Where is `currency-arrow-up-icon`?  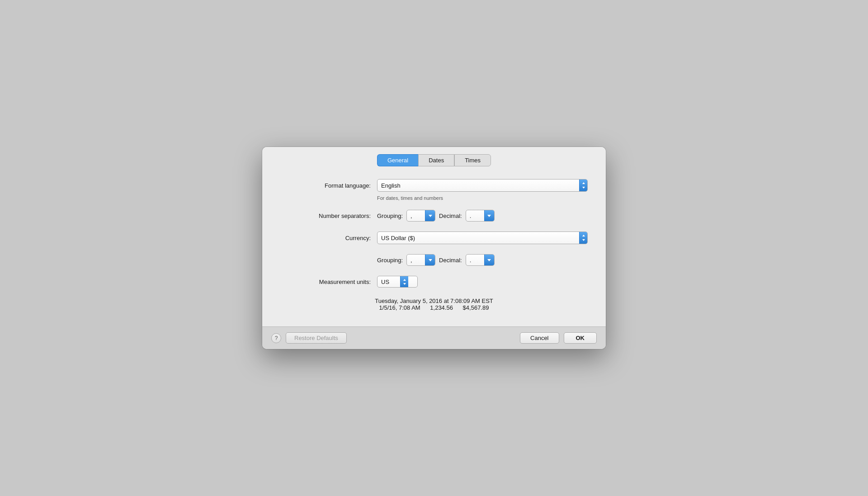 currency-arrow-up-icon is located at coordinates (584, 236).